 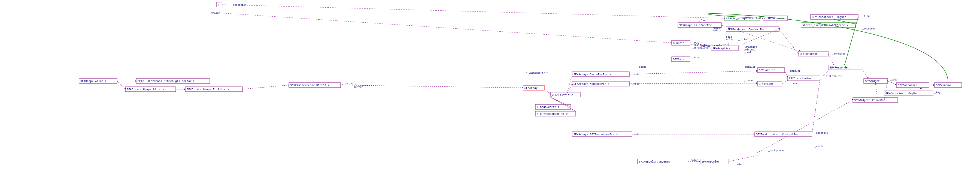 I want to click on svg-text: static_exception< T >, so click(x=743, y=19).